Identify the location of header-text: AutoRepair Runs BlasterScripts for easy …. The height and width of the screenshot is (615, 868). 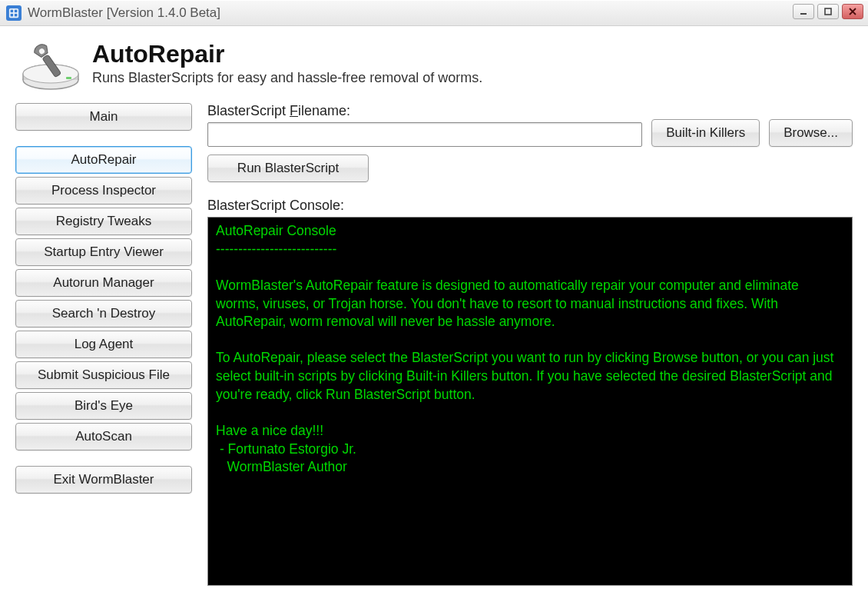
(287, 63).